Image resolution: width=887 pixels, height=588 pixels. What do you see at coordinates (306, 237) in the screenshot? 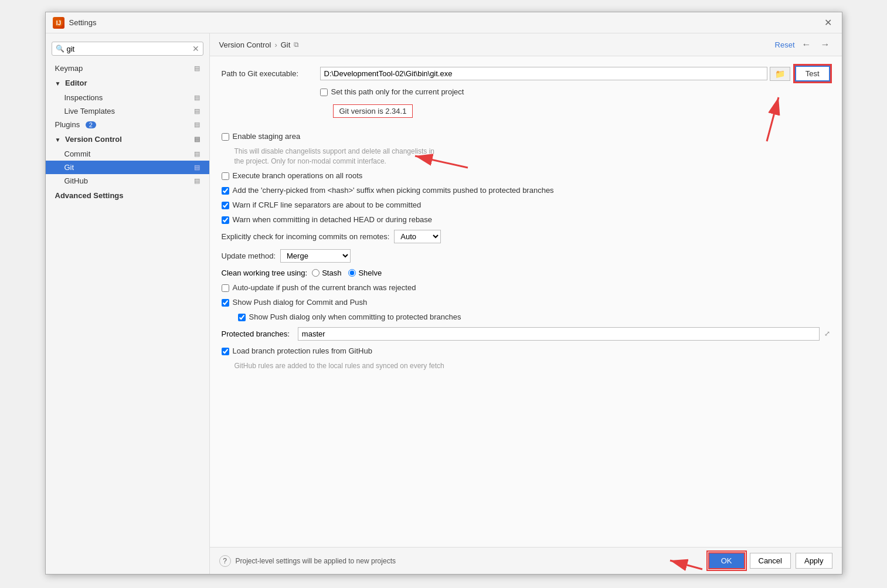
I see `incoming-commits-label: Explicitly check for incoming commits on…` at bounding box center [306, 237].